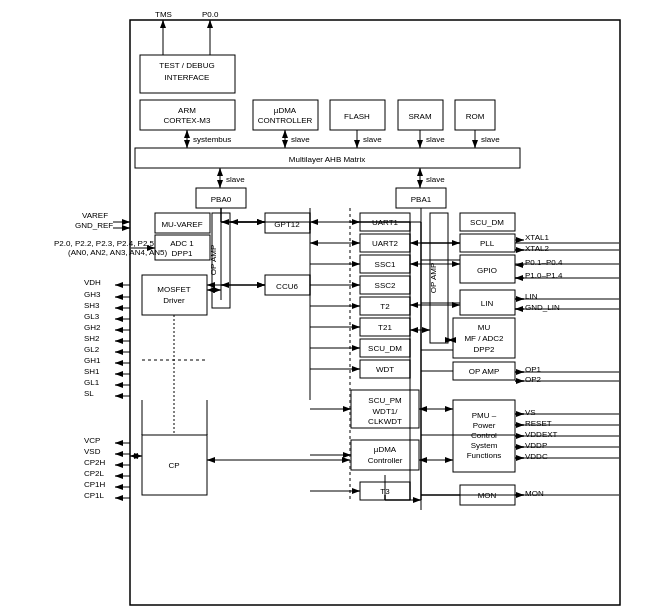  What do you see at coordinates (95, 462) in the screenshot?
I see `cp2h-label: CP2H` at bounding box center [95, 462].